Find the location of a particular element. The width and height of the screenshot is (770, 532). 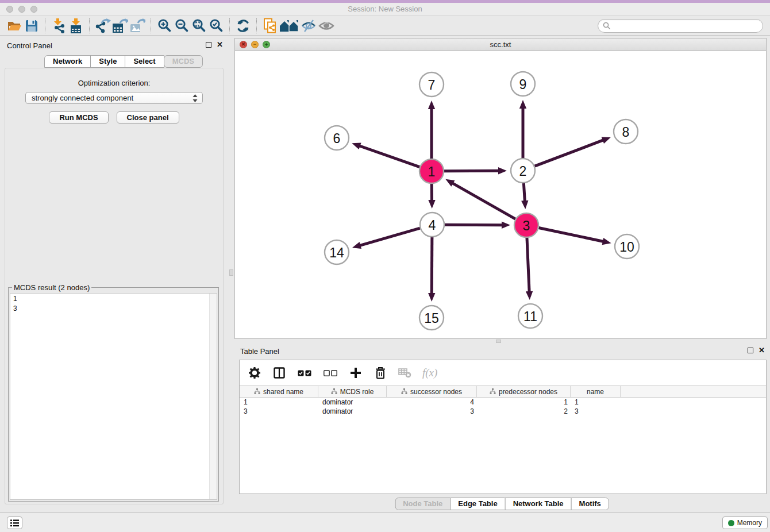

clone-network-icon is located at coordinates (270, 26).